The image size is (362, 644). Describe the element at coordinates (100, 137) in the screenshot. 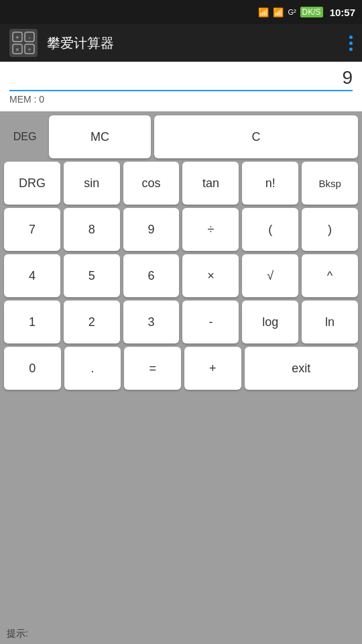

I see `mc-button: MC` at that location.